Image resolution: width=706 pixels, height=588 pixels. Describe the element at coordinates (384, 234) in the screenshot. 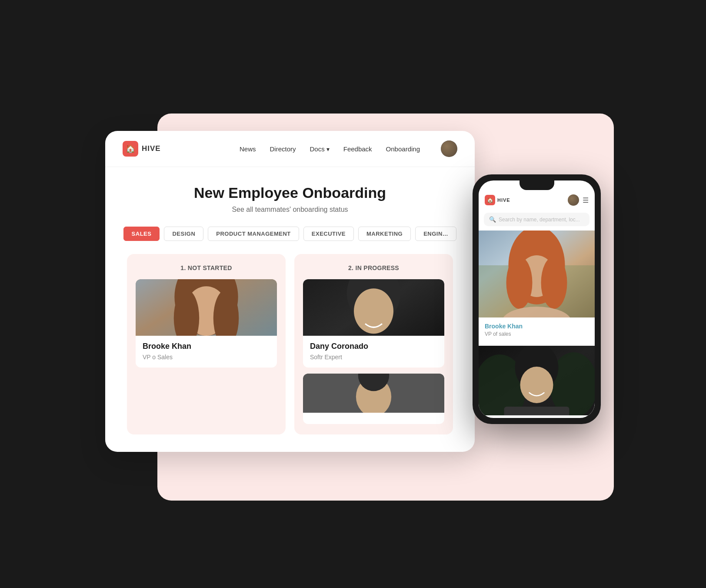

I see `filter-tab-marketing: MARKETING` at that location.